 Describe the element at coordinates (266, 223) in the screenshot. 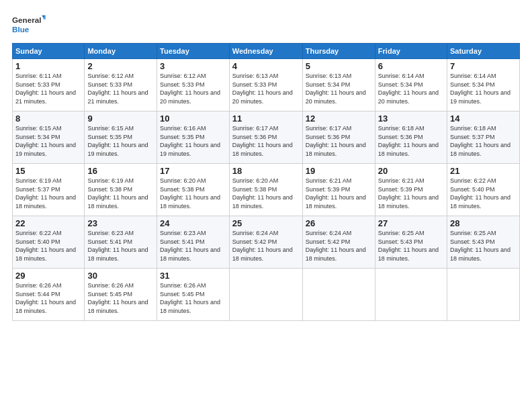

I see `day-number: 25` at that location.